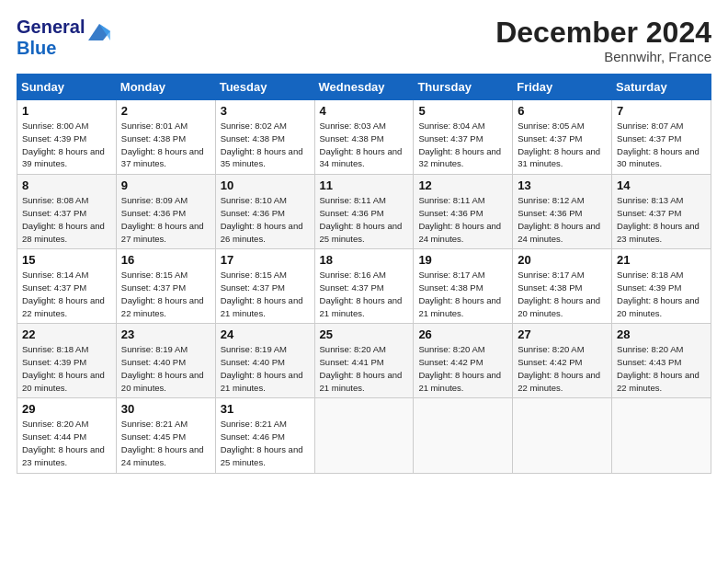 The height and width of the screenshot is (563, 728). Describe the element at coordinates (67, 361) in the screenshot. I see `calendar-cell: 22Sunrise: 8:18 AMSunset: 4:39 PMDayligh…` at that location.